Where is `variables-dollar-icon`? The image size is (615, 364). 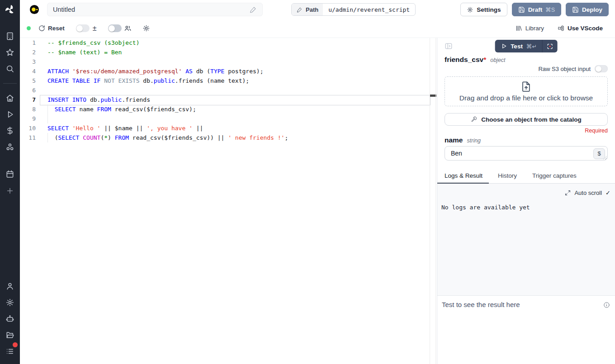 variables-dollar-icon is located at coordinates (10, 131).